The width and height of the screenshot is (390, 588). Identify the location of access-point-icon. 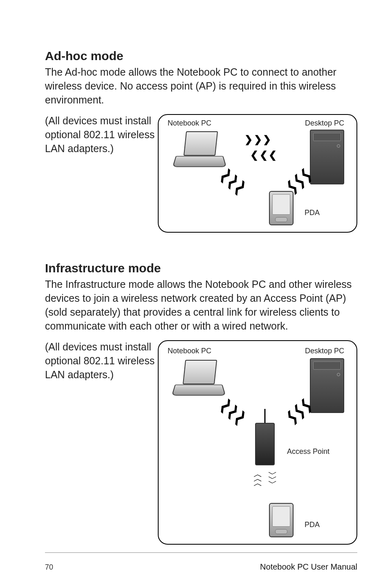
(265, 444).